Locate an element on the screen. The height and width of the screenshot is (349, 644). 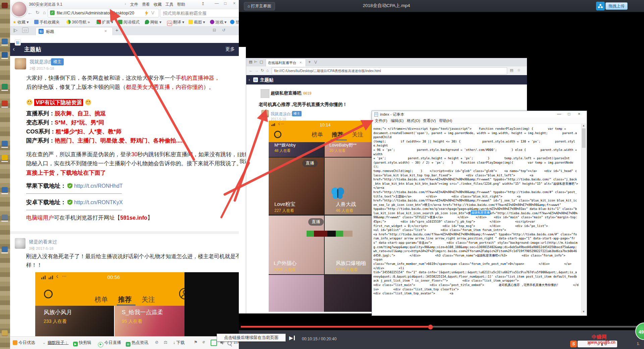
menu-help: 帮助 is located at coordinates (181, 5).